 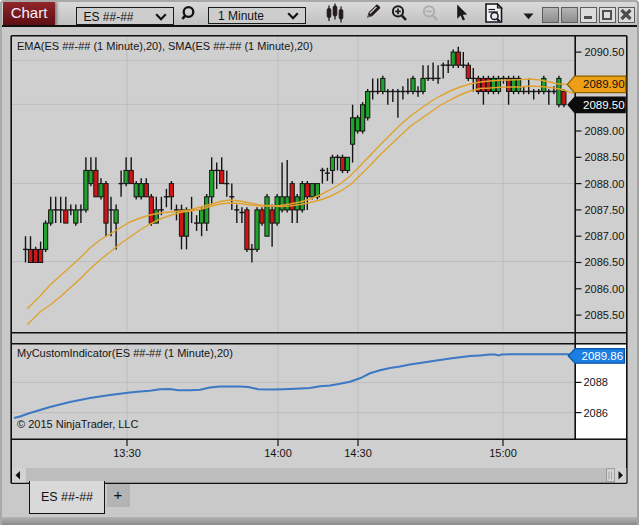 I want to click on svg-text: 2089.00, so click(x=605, y=131).